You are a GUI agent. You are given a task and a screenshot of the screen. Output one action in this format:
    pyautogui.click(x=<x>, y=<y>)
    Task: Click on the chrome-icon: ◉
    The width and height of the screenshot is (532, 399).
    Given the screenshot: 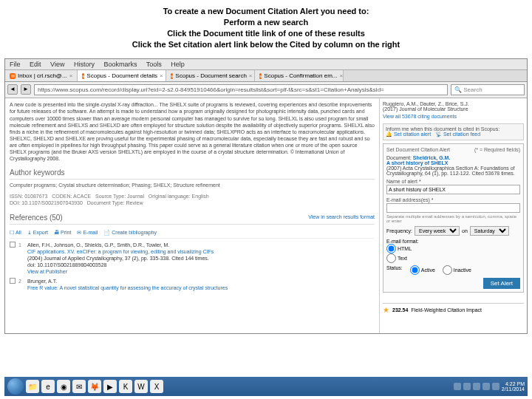 What is the action you would take?
    pyautogui.click(x=64, y=386)
    